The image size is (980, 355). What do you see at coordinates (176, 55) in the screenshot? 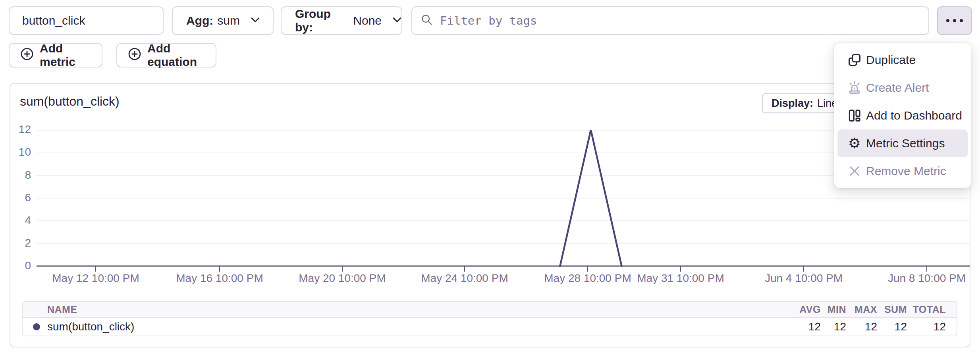
I see `add-equation-label: Add equation` at bounding box center [176, 55].